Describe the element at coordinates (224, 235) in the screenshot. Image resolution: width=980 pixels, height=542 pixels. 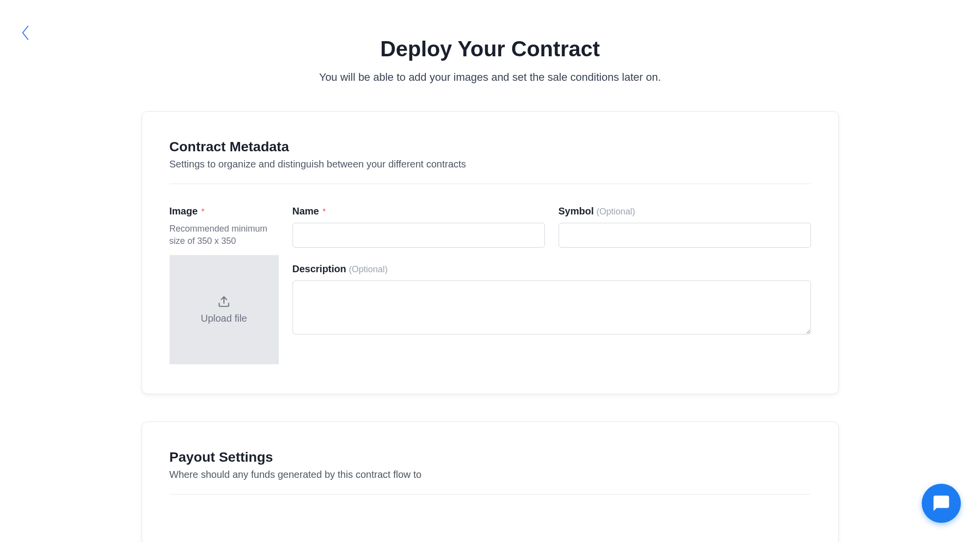
I see `image-hint: Recommended minimum size of 350 x 350` at that location.